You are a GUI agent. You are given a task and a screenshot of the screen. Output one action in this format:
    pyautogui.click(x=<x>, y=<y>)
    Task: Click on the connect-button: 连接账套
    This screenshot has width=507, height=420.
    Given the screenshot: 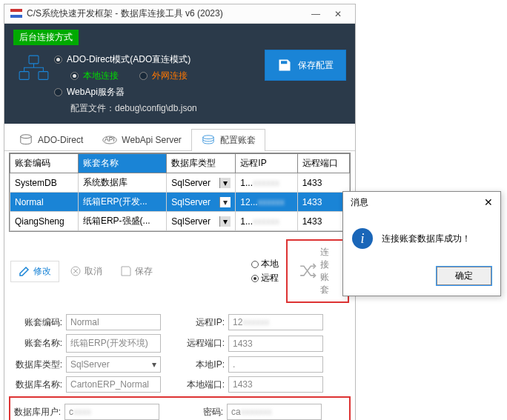 What is the action you would take?
    pyautogui.click(x=317, y=271)
    